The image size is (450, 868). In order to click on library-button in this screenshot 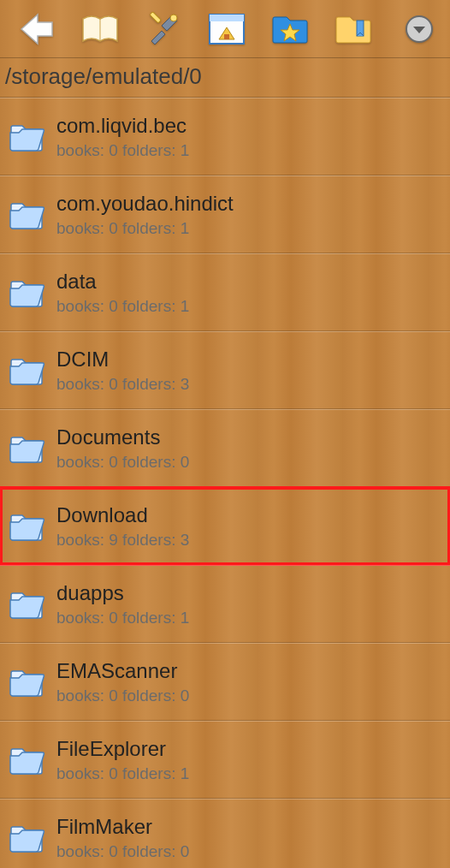, I will do `click(100, 29)`.